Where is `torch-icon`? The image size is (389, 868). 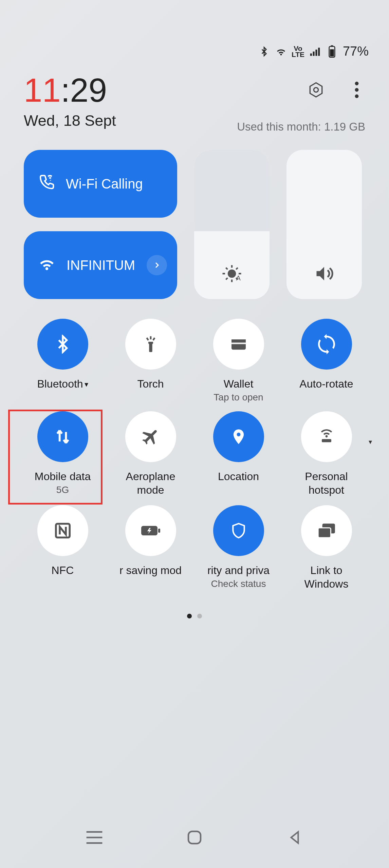 torch-icon is located at coordinates (151, 344).